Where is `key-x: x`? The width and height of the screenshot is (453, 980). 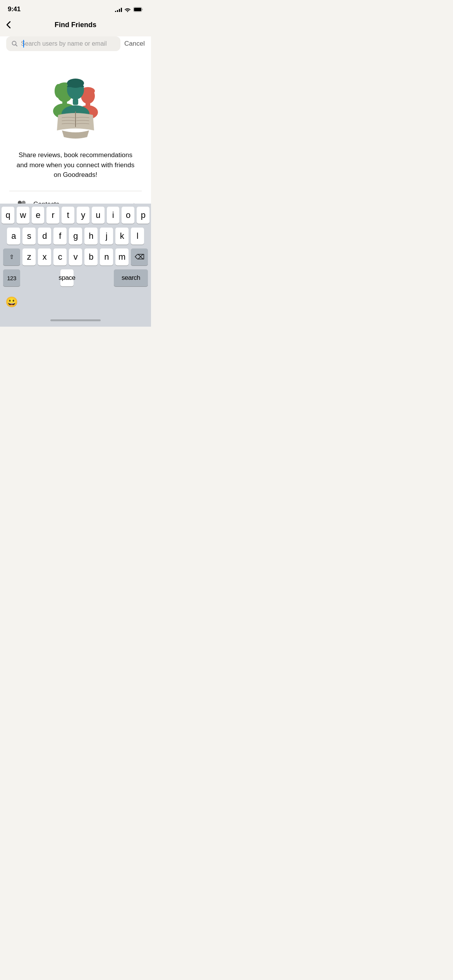
key-x: x is located at coordinates (45, 257).